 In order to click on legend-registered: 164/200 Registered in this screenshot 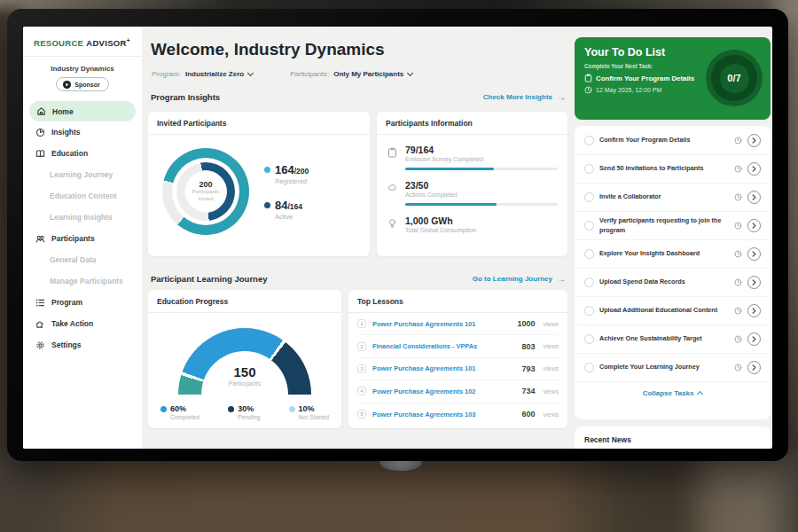, I will do `click(286, 174)`.